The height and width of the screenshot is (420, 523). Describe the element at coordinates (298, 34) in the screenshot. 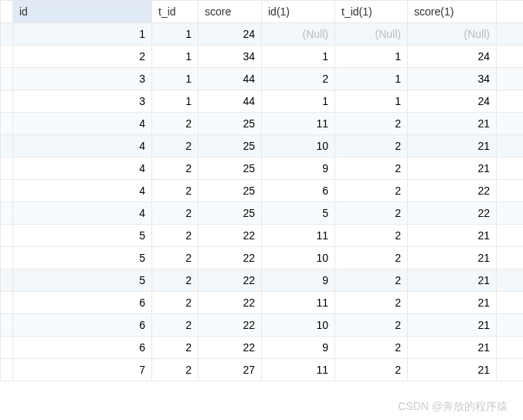

I see `cell-id1: (Null)` at that location.